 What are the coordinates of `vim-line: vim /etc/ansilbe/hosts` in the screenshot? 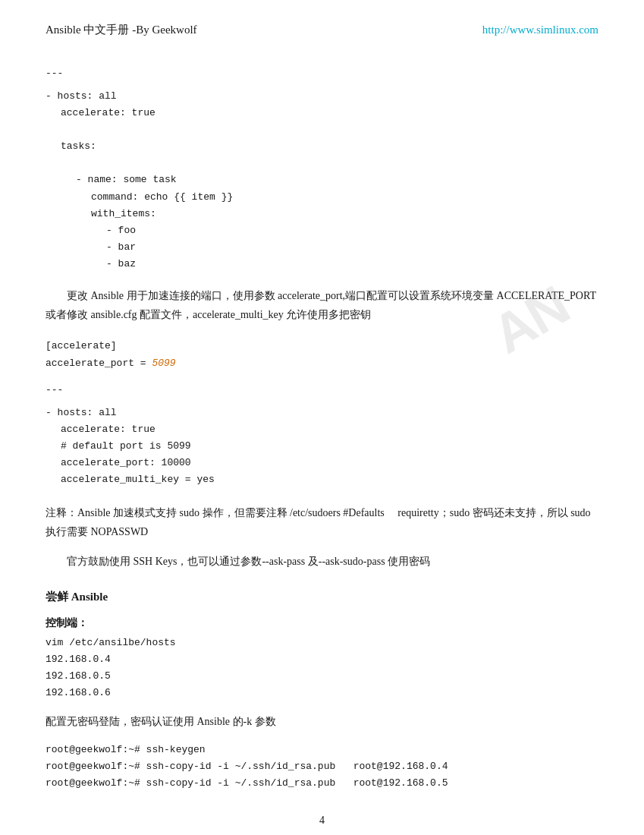 It's located at (322, 643).